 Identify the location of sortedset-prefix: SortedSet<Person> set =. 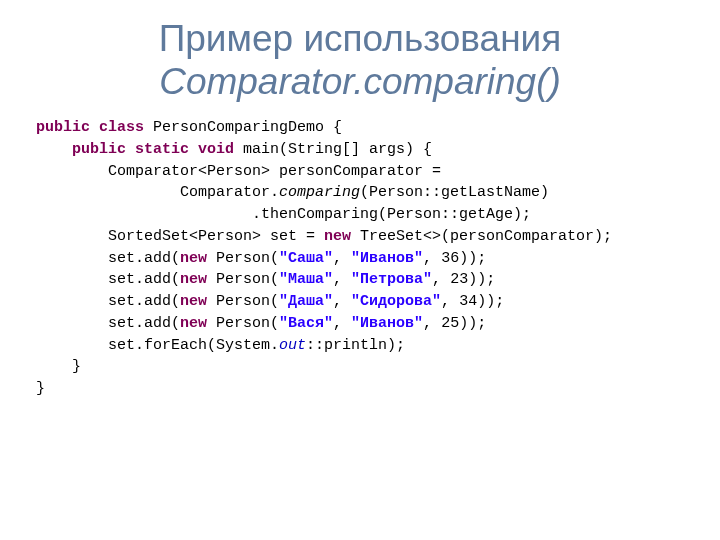
(216, 236).